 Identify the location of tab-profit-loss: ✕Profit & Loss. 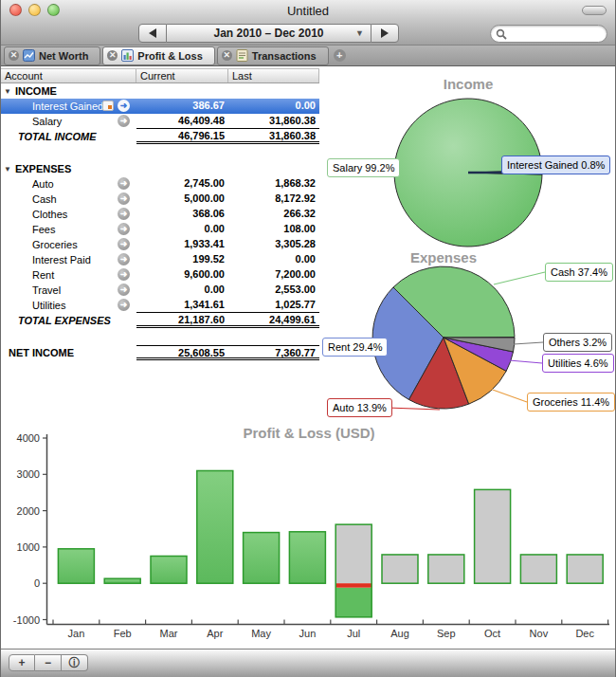
(158, 56).